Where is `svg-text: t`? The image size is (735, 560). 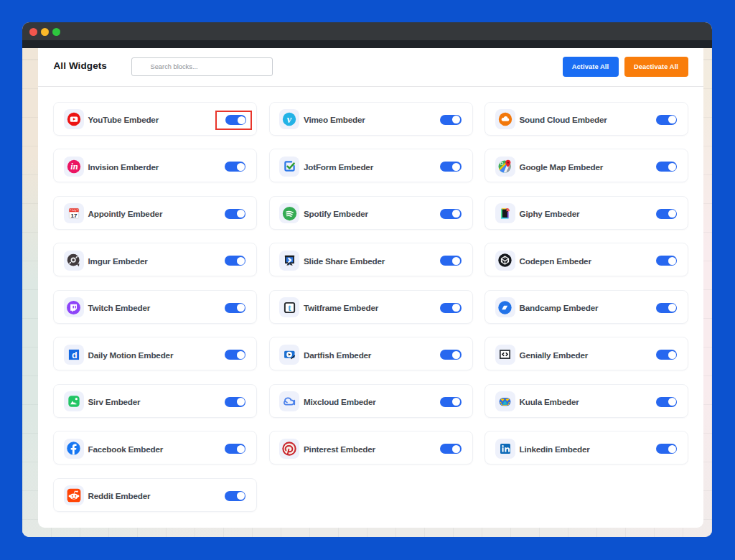 svg-text: t is located at coordinates (290, 307).